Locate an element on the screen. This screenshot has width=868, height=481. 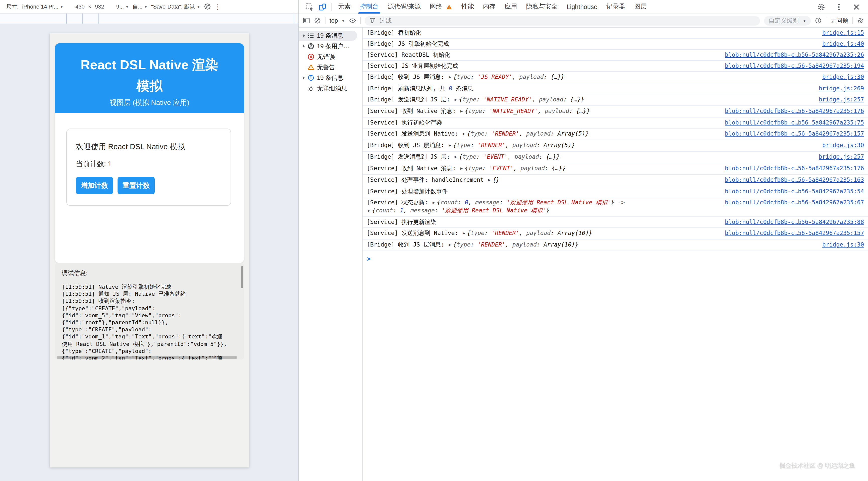
console-context-selector: top▼ is located at coordinates (337, 21).